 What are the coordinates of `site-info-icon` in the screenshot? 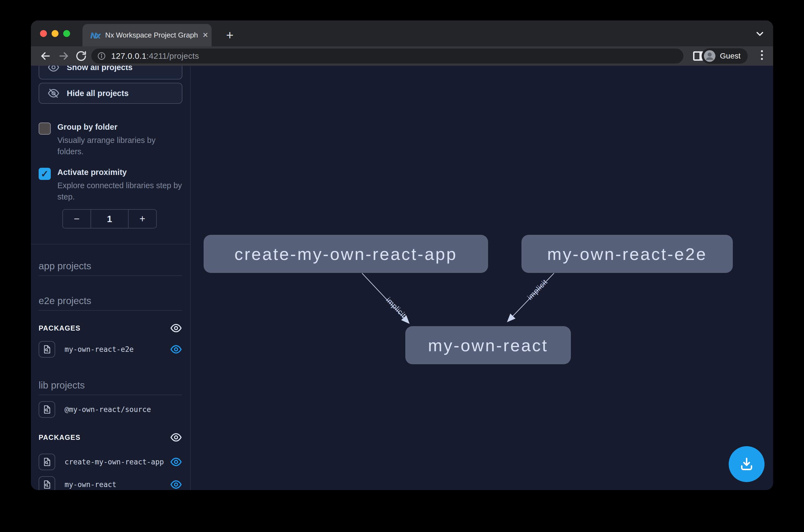 It's located at (101, 56).